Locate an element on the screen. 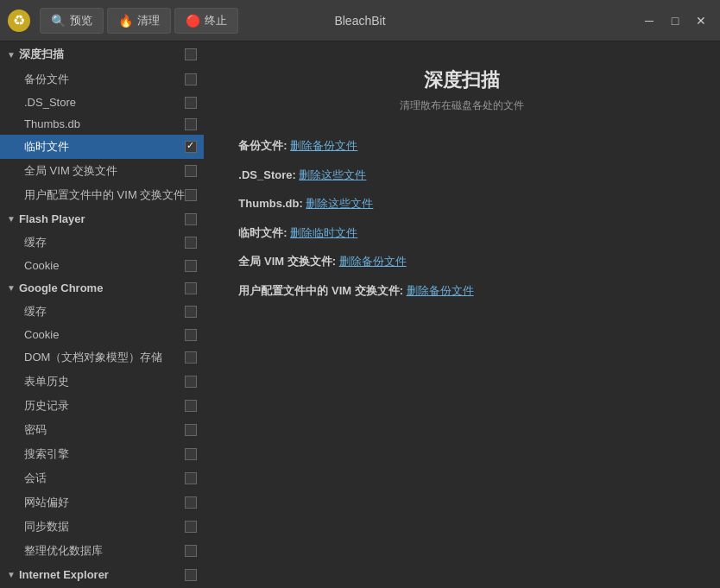 The width and height of the screenshot is (720, 588). stop-label: 终止 is located at coordinates (216, 21).